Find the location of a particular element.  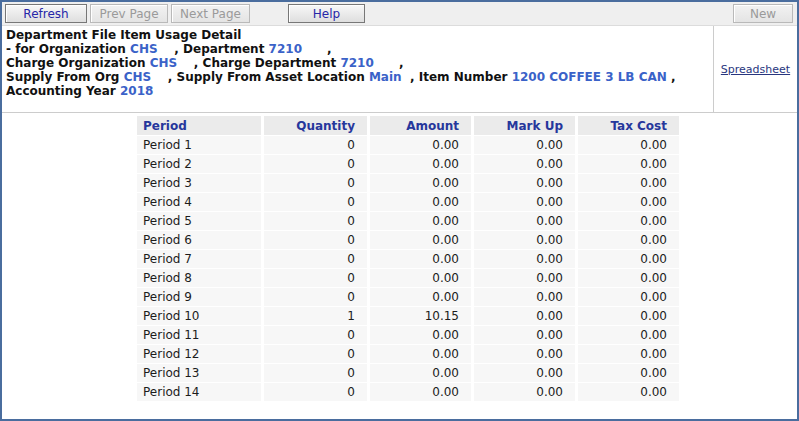

table-row: Period 300.000.000.00 is located at coordinates (408, 183).